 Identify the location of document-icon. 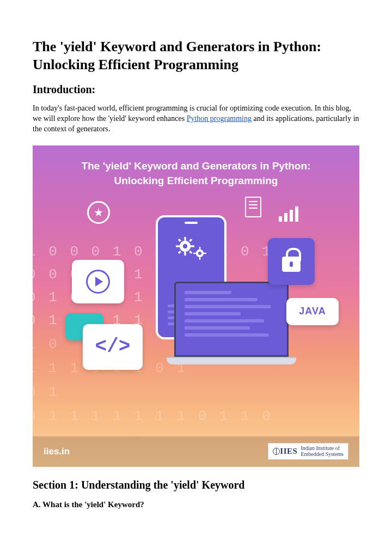
(253, 207).